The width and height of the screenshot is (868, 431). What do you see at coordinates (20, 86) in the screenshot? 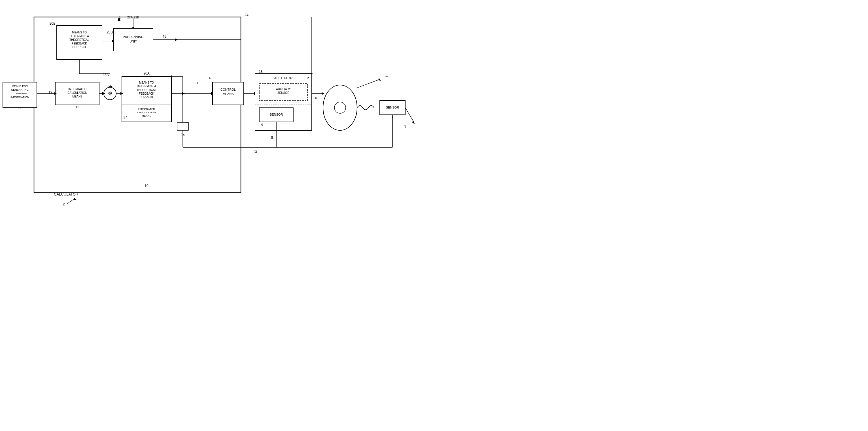
I see `means-gen-text1: MEANS FOR` at bounding box center [20, 86].